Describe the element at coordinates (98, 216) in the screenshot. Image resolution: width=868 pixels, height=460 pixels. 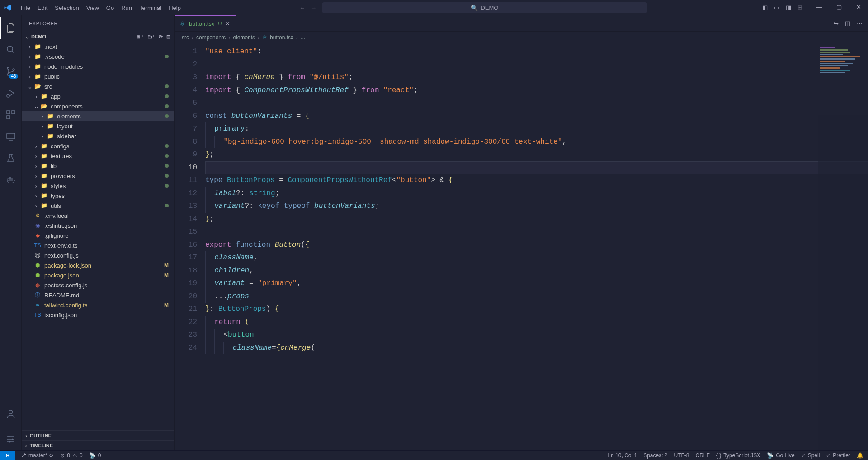
I see `tree-file--env-local: ⚙.env.local` at that location.